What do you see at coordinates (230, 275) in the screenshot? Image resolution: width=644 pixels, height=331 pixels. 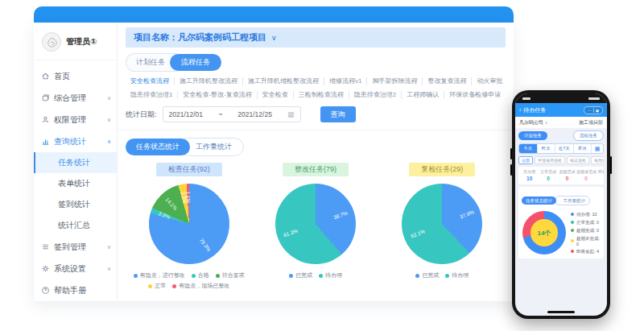 I see `legend-item: 符合要求` at bounding box center [230, 275].